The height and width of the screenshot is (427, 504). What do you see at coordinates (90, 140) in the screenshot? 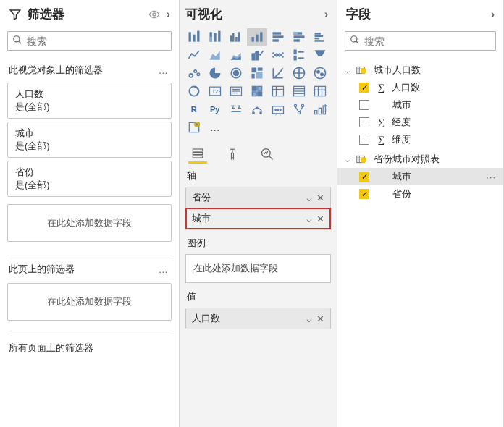
I see `filter-card: 城市是(全部)` at bounding box center [90, 140].